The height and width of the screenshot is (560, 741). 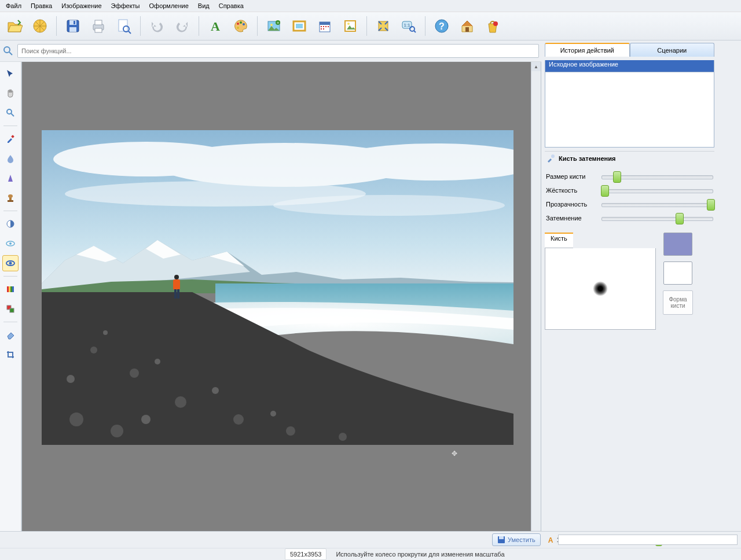 I want to click on burn-tool, so click(x=10, y=244).